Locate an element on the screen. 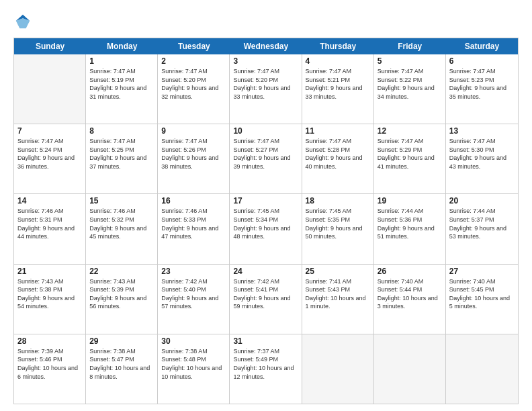  weekday-header-tuesday: Tuesday is located at coordinates (193, 46).